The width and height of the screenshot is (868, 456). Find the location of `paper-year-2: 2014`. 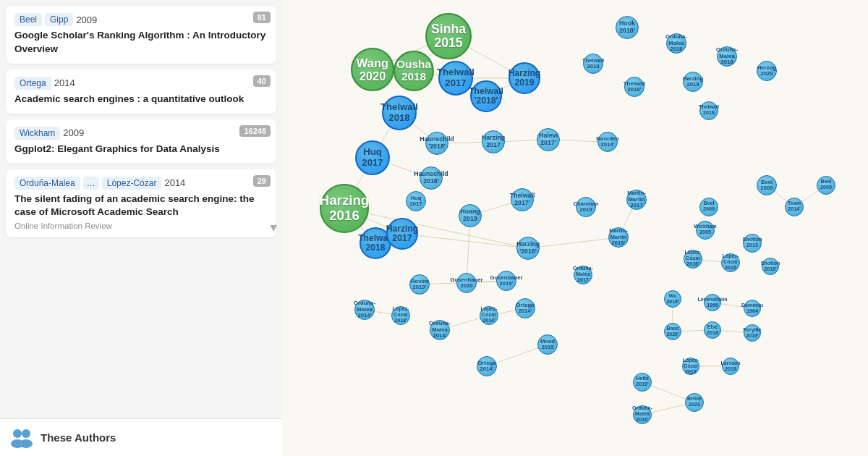

paper-year-2: 2014 is located at coordinates (65, 83).